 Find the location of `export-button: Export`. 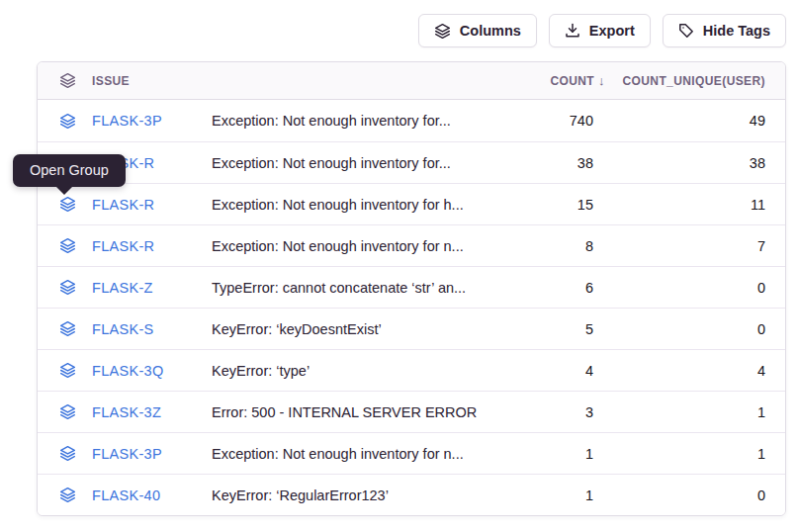

export-button: Export is located at coordinates (599, 31).